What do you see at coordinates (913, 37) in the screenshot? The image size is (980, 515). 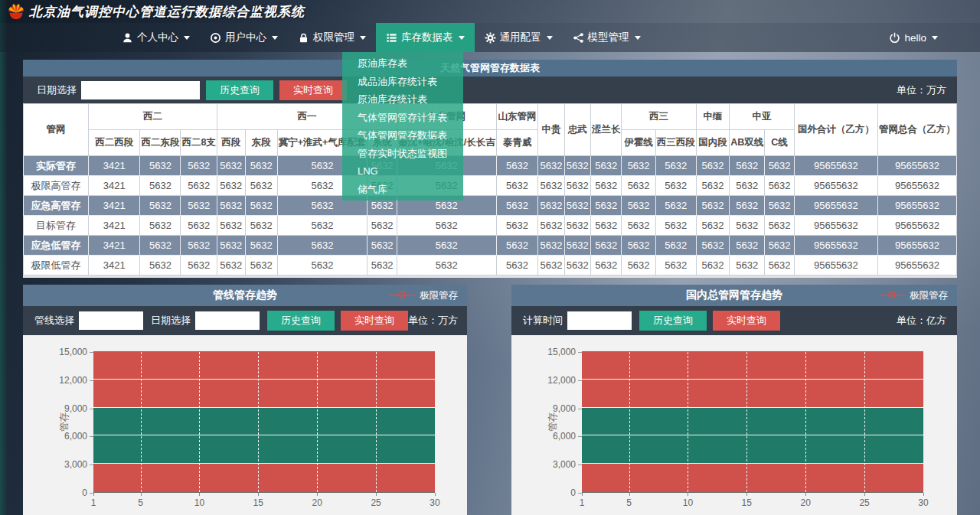 I see `nav-user-menu: hello` at bounding box center [913, 37].